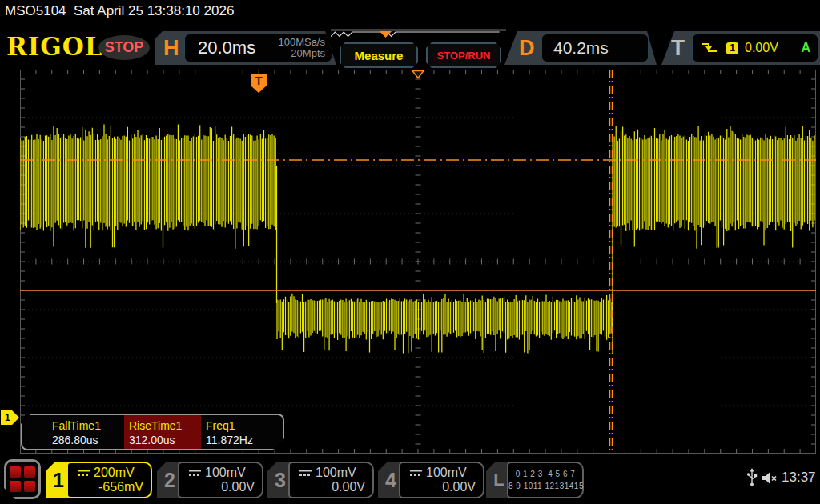 This screenshot has width=820, height=504. What do you see at coordinates (762, 48) in the screenshot?
I see `trigger-level-value: 0.00V` at bounding box center [762, 48].